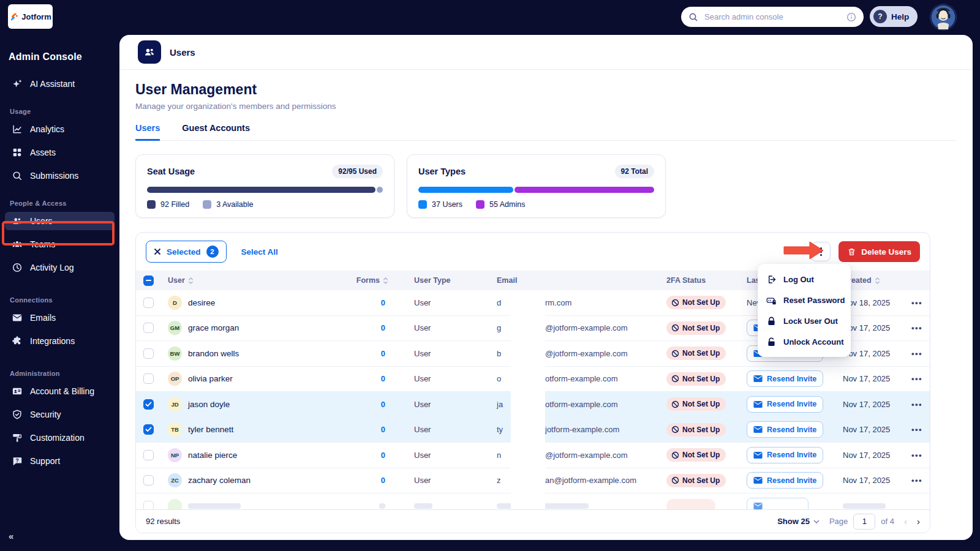 This screenshot has height=551, width=980. What do you see at coordinates (894, 17) in the screenshot?
I see `help-button: ? Help` at bounding box center [894, 17].